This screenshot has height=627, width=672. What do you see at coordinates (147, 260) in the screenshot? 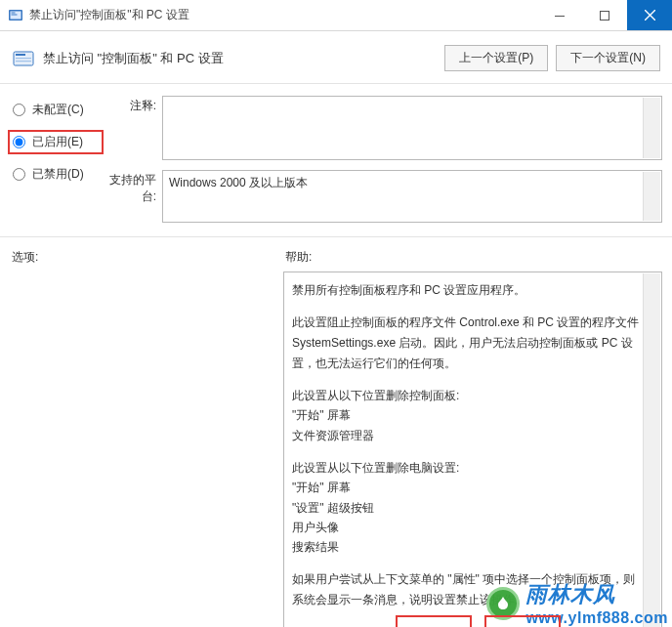
I see `options-label: 选项:` at bounding box center [147, 260].